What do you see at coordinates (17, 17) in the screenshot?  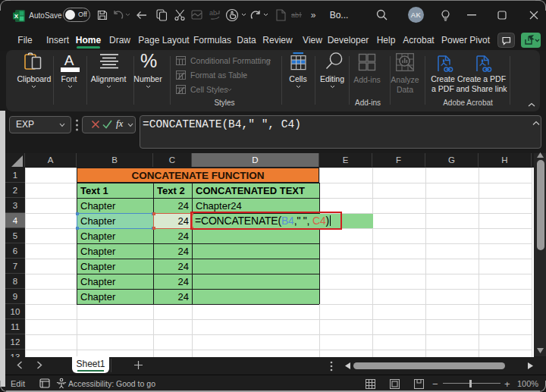 I see `svg-text: X` at bounding box center [17, 17].